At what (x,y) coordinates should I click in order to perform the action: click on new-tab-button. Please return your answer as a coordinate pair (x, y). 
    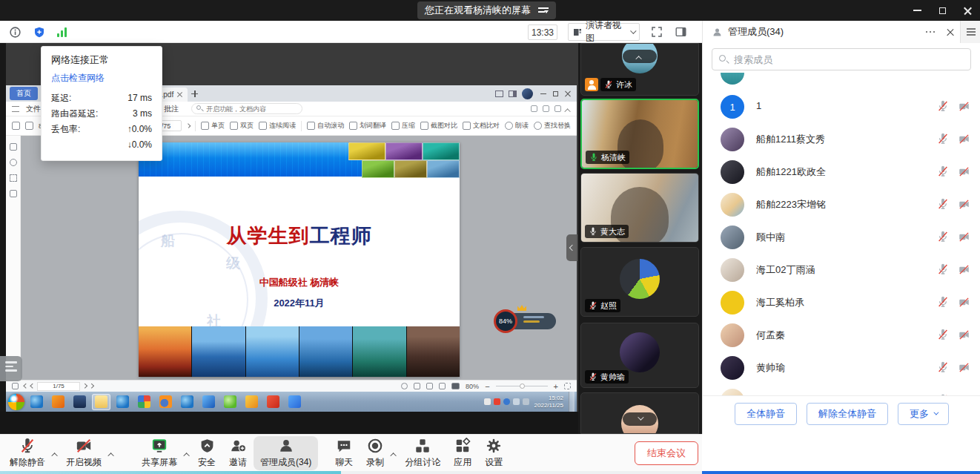
    Looking at the image, I should click on (194, 93).